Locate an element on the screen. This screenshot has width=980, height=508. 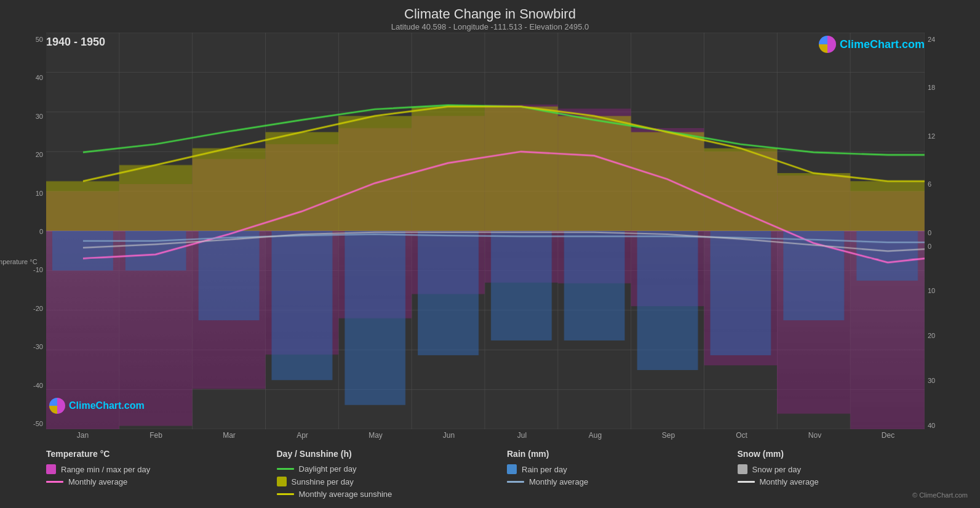
y-axis-left-label: Temperature °C is located at coordinates (18, 262).